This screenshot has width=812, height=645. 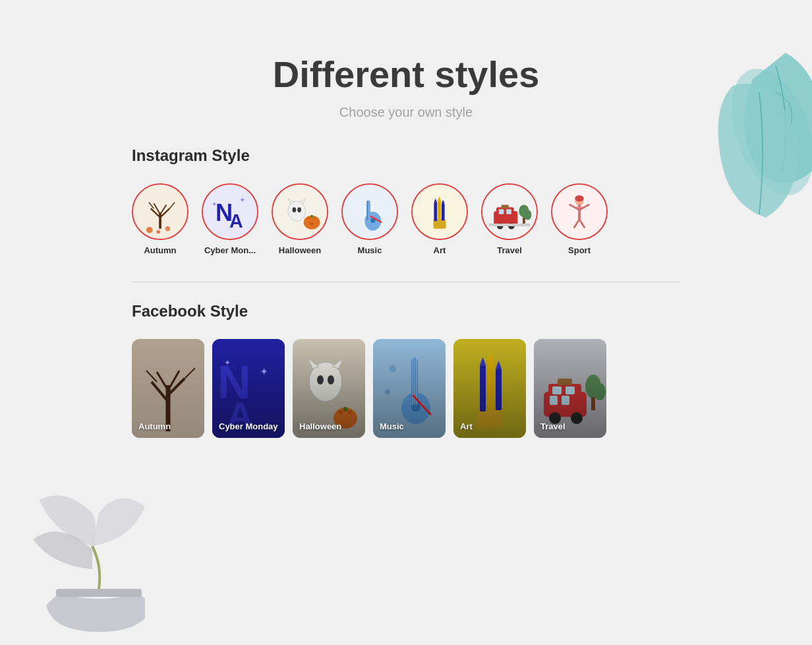 What do you see at coordinates (409, 388) in the screenshot?
I see `facebook-card-music: Music` at bounding box center [409, 388].